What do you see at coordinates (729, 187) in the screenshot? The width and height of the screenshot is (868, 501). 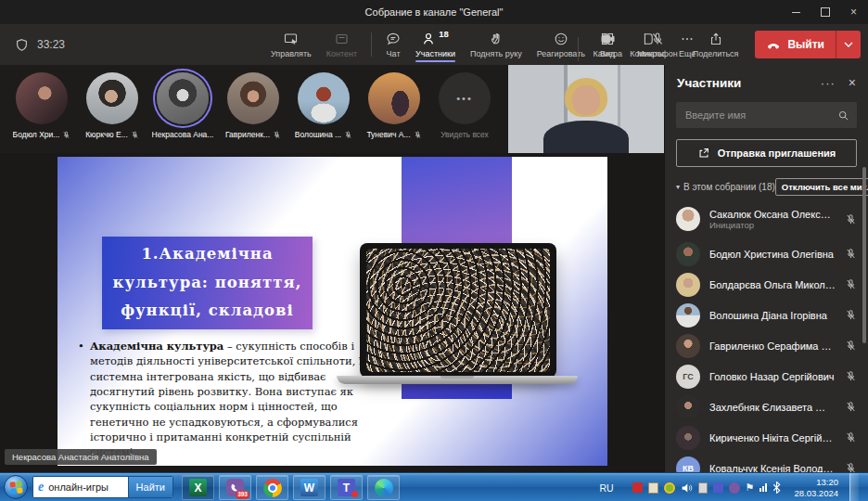 I see `section-label: В этом собрании (18)` at bounding box center [729, 187].